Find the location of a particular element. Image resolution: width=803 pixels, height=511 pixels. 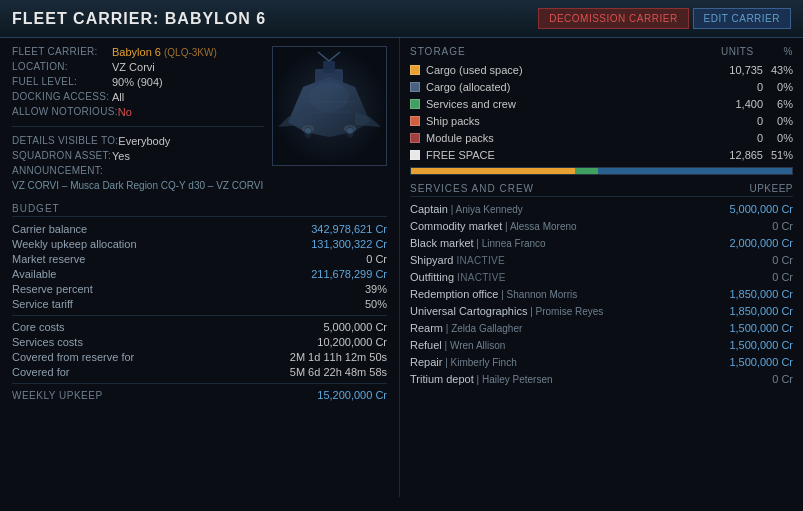

units-col-label: UNITS is located at coordinates (738, 52).